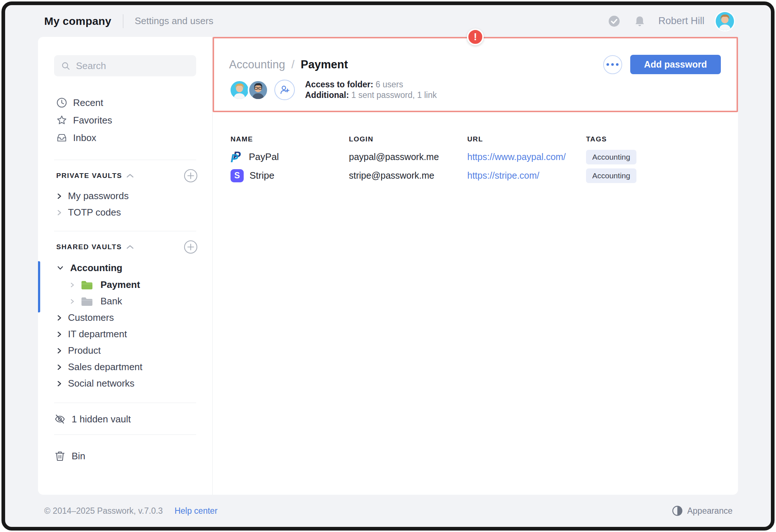 The height and width of the screenshot is (532, 776). Describe the element at coordinates (125, 120) in the screenshot. I see `sidebar-item-favorites: Favorites` at that location.